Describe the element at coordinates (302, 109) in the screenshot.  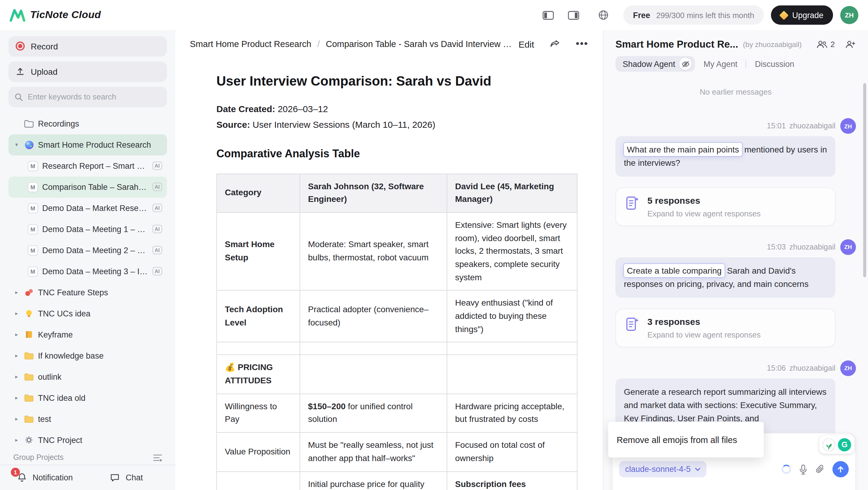
I see `date-value: 2026–03–12` at that location.